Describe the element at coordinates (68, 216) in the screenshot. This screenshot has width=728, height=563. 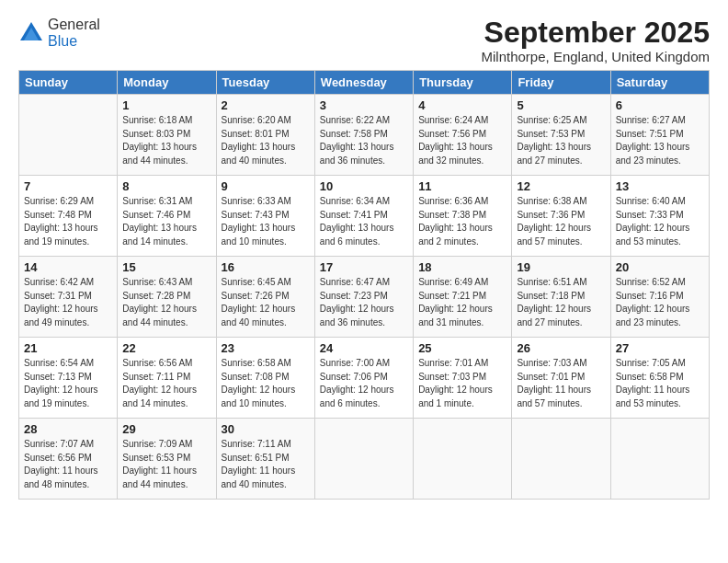
I see `calendar-cell: 7Sunrise: 6:29 AMSunset: 7:48 PMDaylight…` at that location.